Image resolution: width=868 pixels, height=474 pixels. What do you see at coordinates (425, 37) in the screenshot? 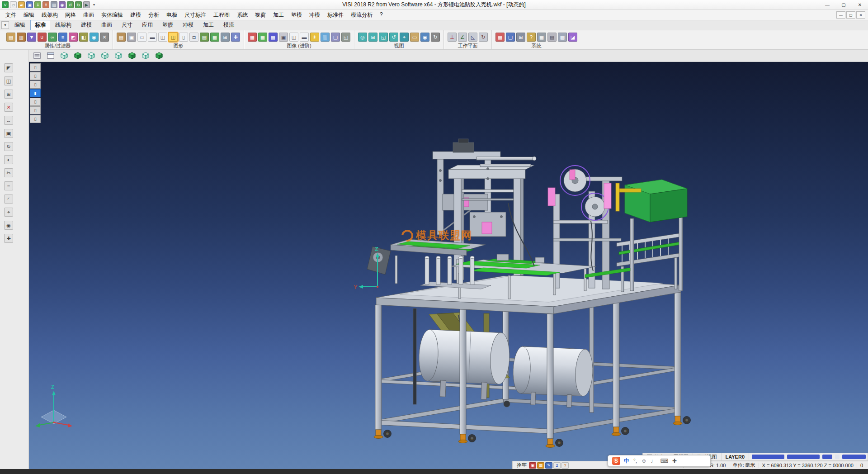
I see `view-eye-icon: ◉` at bounding box center [425, 37].